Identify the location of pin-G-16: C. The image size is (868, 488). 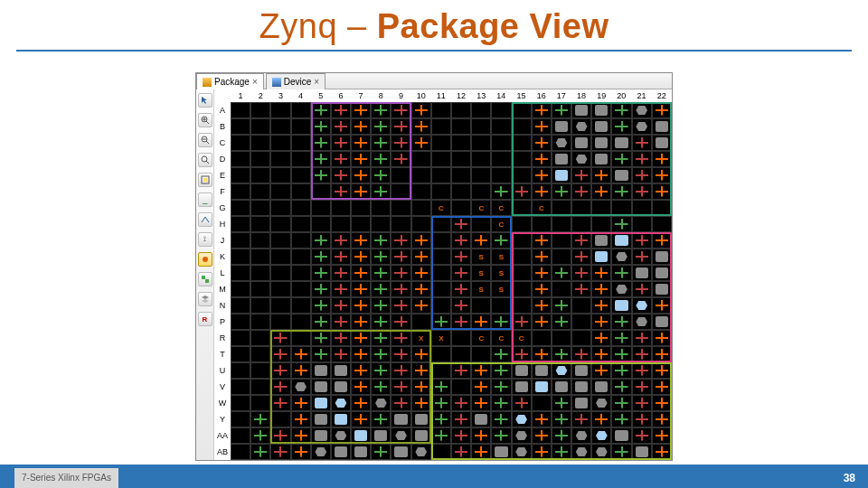
(542, 208).